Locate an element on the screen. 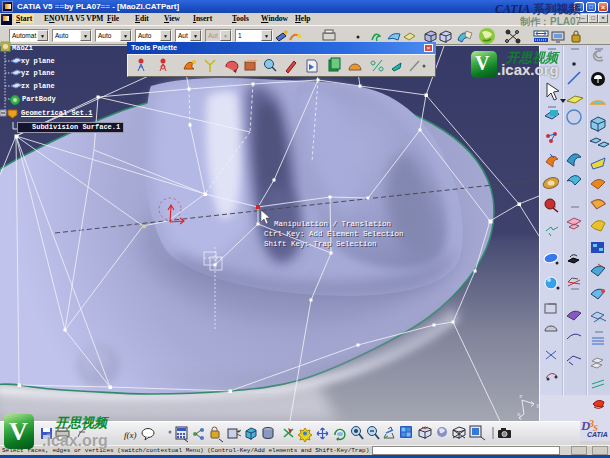  svg-text: f(x) is located at coordinates (130, 435).